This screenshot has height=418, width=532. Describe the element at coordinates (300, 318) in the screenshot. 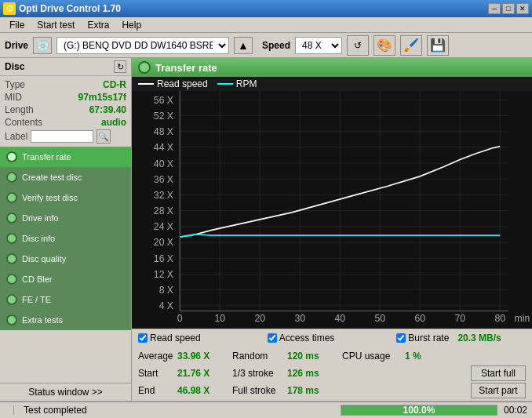

I see `svg-text: 30` at that location.